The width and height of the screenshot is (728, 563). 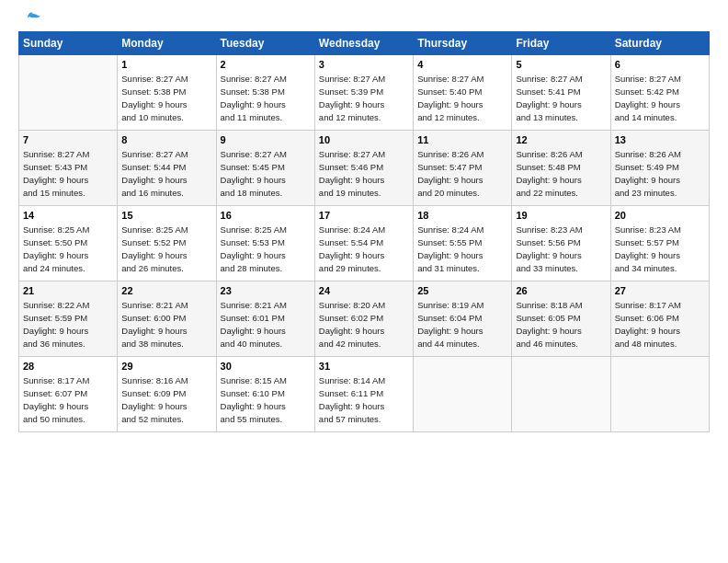 What do you see at coordinates (462, 324) in the screenshot?
I see `day-info: Sunrise: 8:19 AMSunset: 6:04 PMDaylight:…` at bounding box center [462, 324].